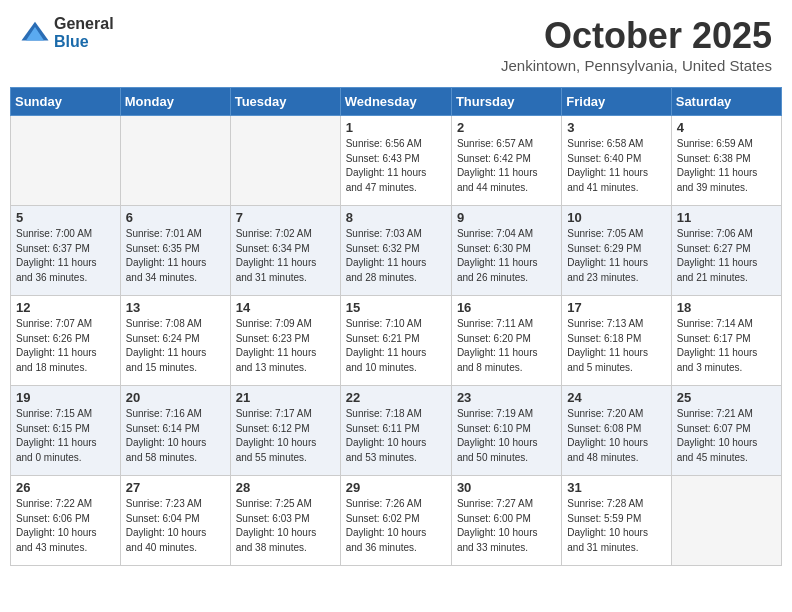  Describe the element at coordinates (396, 251) in the screenshot. I see `calendar-cell: 8Sunrise: 7:03 AM Sunset: 6:32 PM Daylig…` at that location.